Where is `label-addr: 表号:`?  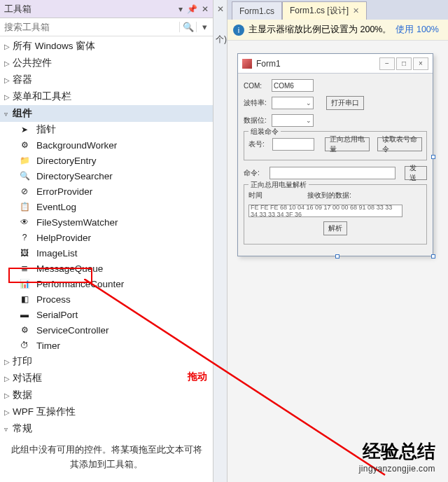 label-addr: 表号: is located at coordinates (259, 144).